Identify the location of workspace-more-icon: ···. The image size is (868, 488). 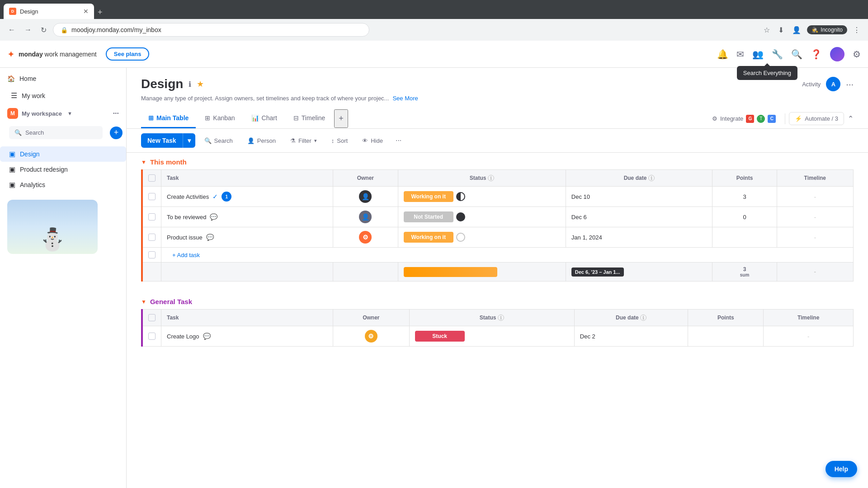
(116, 113).